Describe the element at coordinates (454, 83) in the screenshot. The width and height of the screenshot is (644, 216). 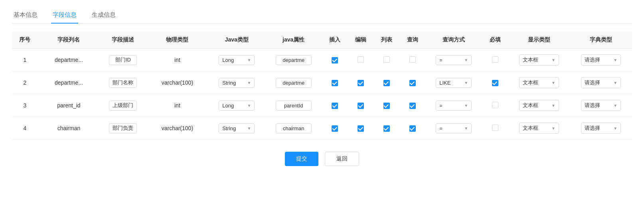
I see `select-dropdown: LIKE▼` at that location.